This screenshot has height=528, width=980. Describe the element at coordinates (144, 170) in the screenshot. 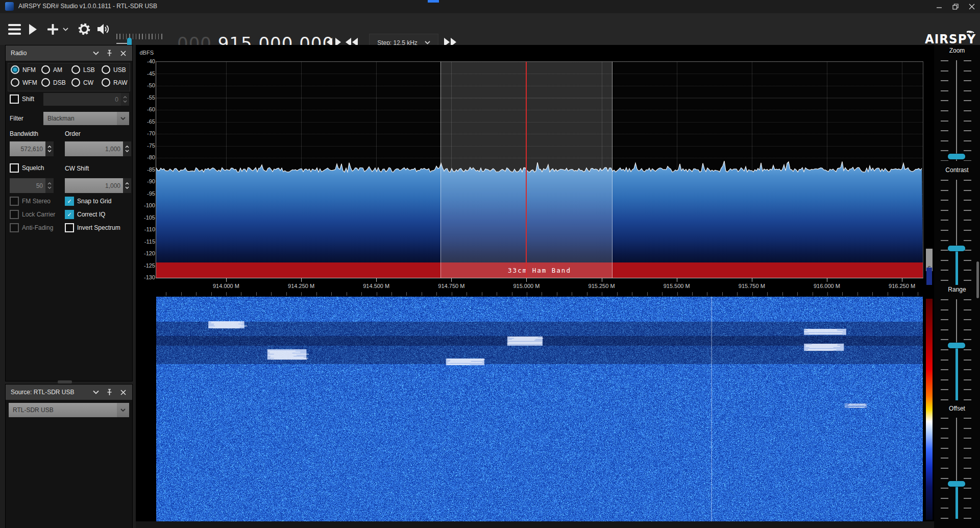

I see `y-axis-labels: -40-45-50-55-60-65-70-75-80-85-90-95-100…` at that location.